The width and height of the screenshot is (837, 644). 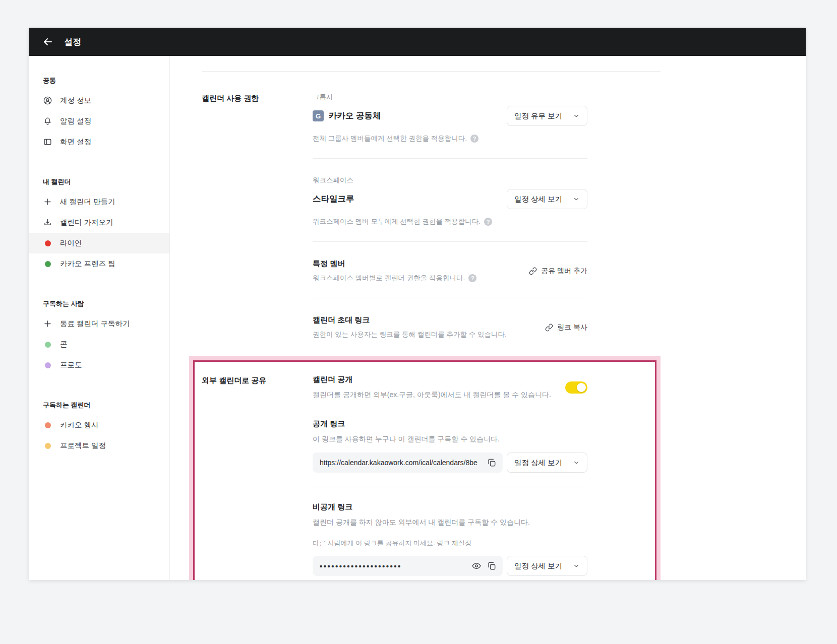 I want to click on app-bar: 설정, so click(x=417, y=42).